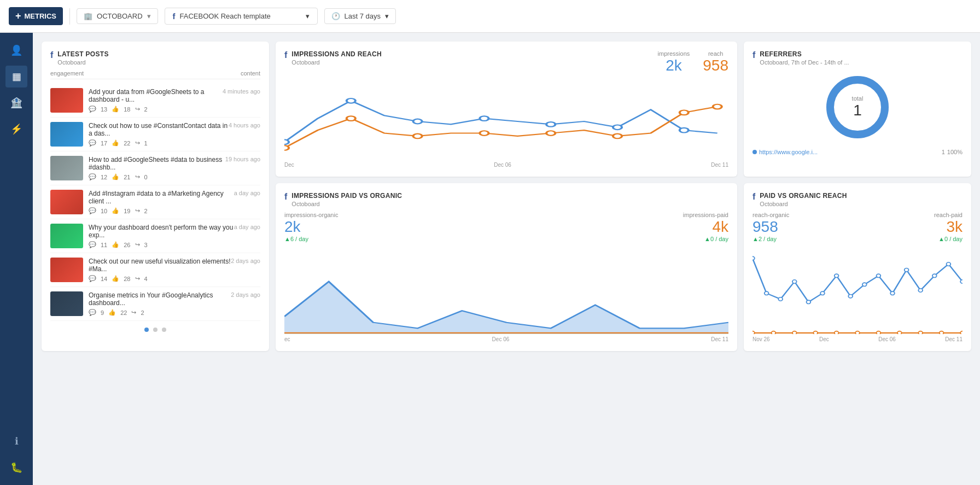  What do you see at coordinates (155, 202) in the screenshot?
I see `posts-list: Add your data from #GoogleSheets to a da…` at bounding box center [155, 202].